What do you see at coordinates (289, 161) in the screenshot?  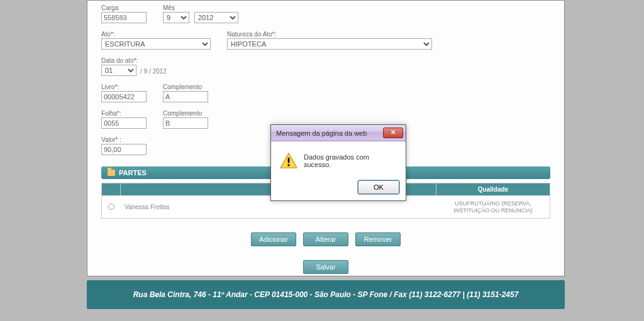 I see `warning-icon` at bounding box center [289, 161].